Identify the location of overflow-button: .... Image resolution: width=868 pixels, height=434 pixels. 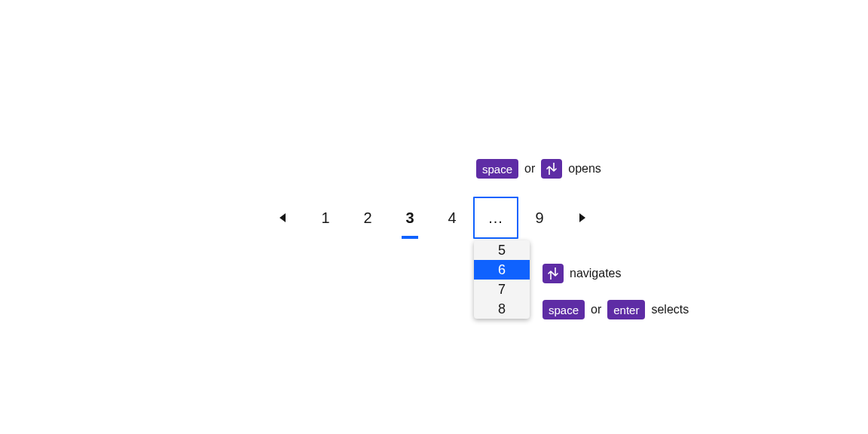
(496, 218).